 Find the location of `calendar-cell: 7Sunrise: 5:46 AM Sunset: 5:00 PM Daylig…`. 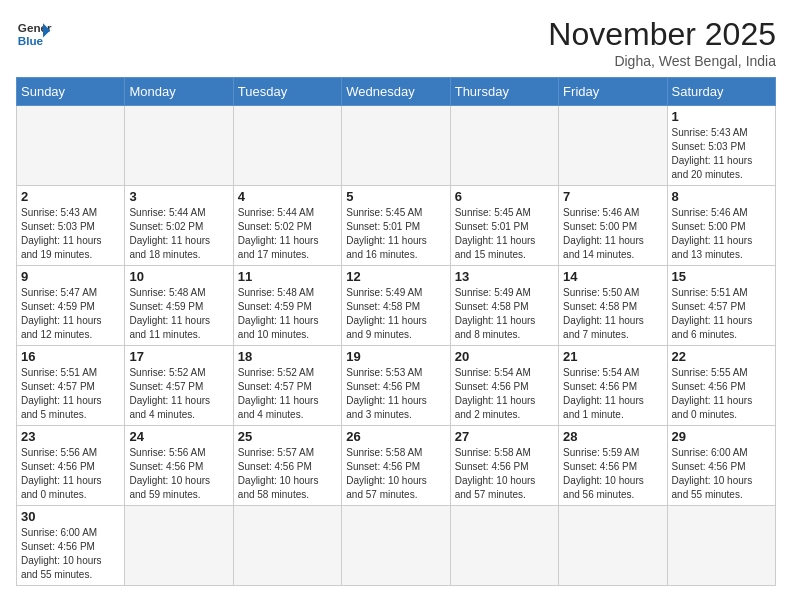

calendar-cell: 7Sunrise: 5:46 AM Sunset: 5:00 PM Daylig… is located at coordinates (613, 226).